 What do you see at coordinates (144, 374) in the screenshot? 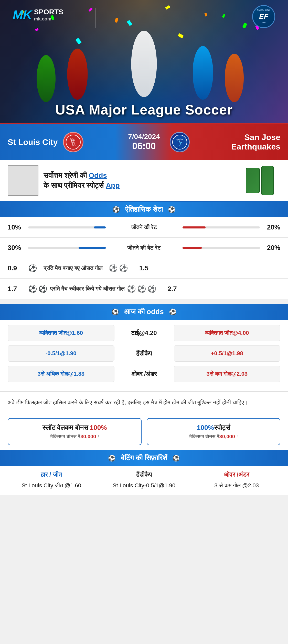
I see `odds-over-under-label: ओवर /अंडर` at bounding box center [144, 374].